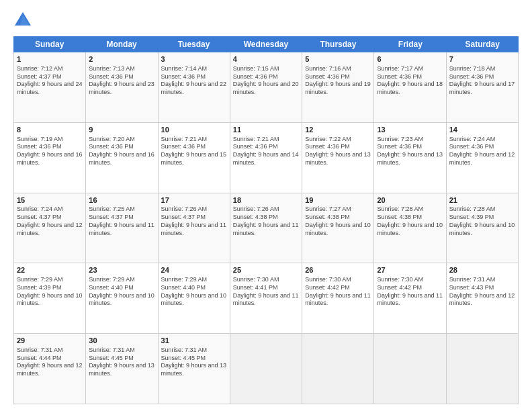 The image size is (532, 411). Describe the element at coordinates (410, 298) in the screenshot. I see `table-row: 27Sunrise: 7:30 AMSunset: 4:42 PMDayligh…` at that location.